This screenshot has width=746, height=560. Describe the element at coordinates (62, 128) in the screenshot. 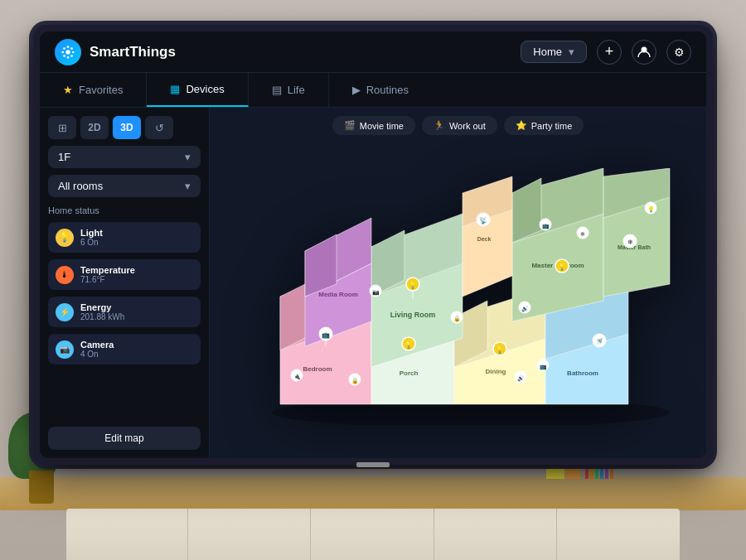

I see `grid-view-btn: ⊞` at that location.